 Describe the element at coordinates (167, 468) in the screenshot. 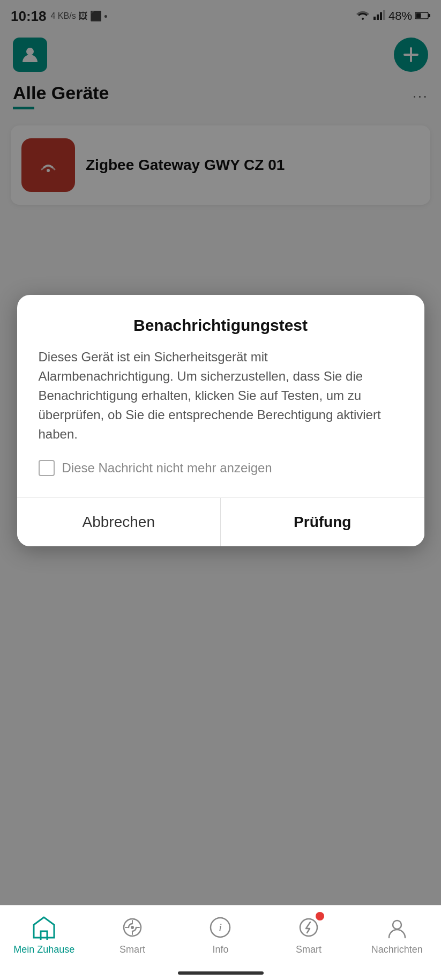

I see `checkbox-label: Diese Nachricht nicht mehr anzeigen` at that location.